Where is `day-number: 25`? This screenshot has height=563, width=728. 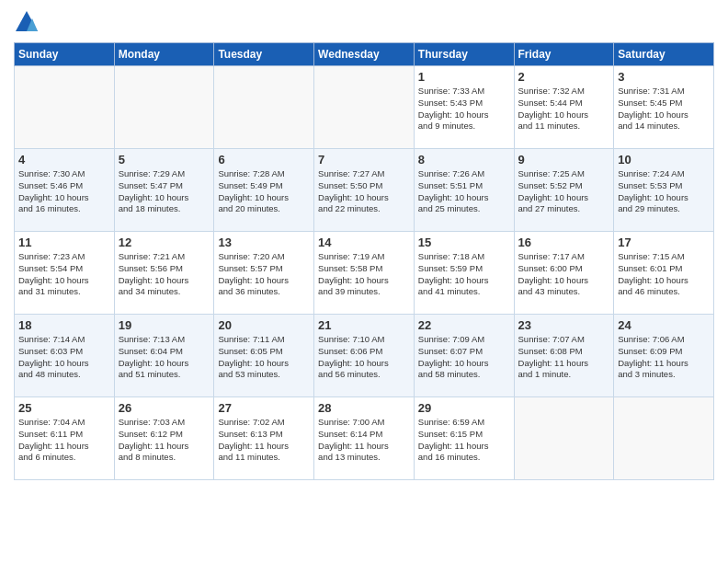
day-number: 25 is located at coordinates (64, 408).